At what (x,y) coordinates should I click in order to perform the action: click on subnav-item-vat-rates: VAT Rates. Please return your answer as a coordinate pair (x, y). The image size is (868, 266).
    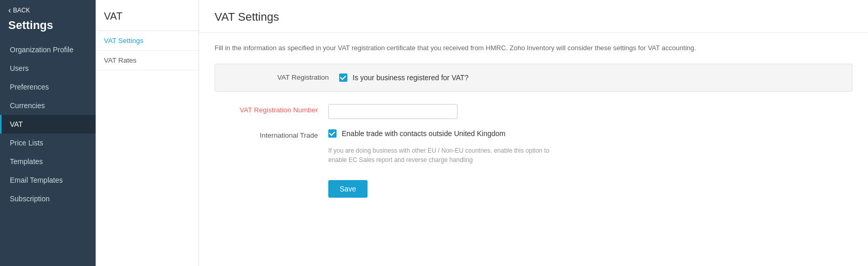
    Looking at the image, I should click on (147, 61).